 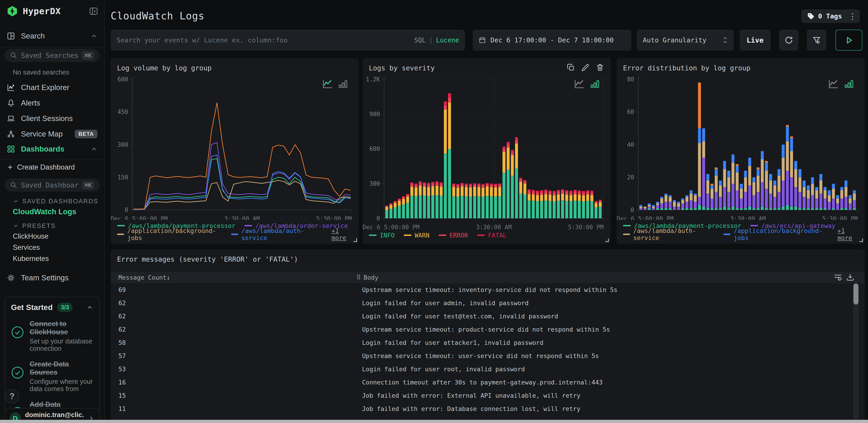 What do you see at coordinates (852, 16) in the screenshot?
I see `more-menu-button: ⋮` at bounding box center [852, 16].